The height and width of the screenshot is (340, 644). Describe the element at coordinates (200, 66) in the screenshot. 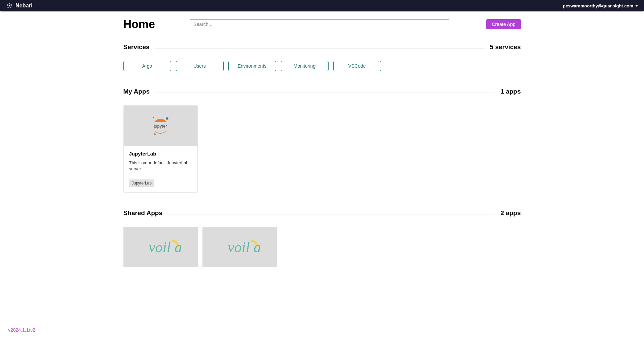

I see `service-users: Users` at that location.